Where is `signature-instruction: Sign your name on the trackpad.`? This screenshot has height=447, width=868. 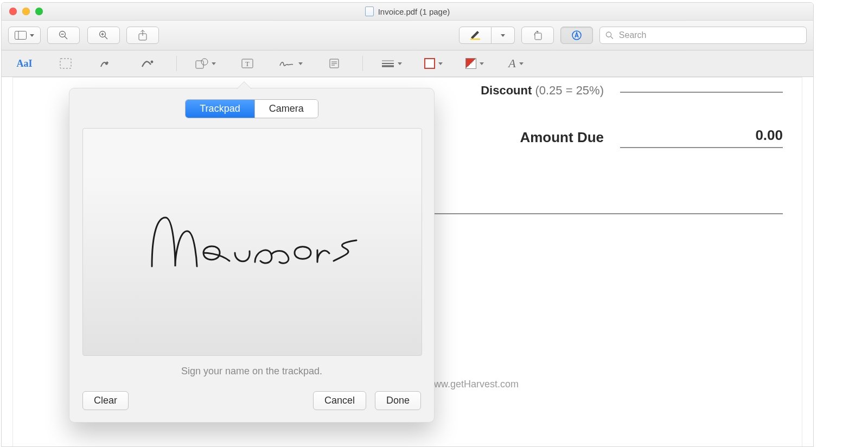
signature-instruction: Sign your name on the trackpad. is located at coordinates (252, 371).